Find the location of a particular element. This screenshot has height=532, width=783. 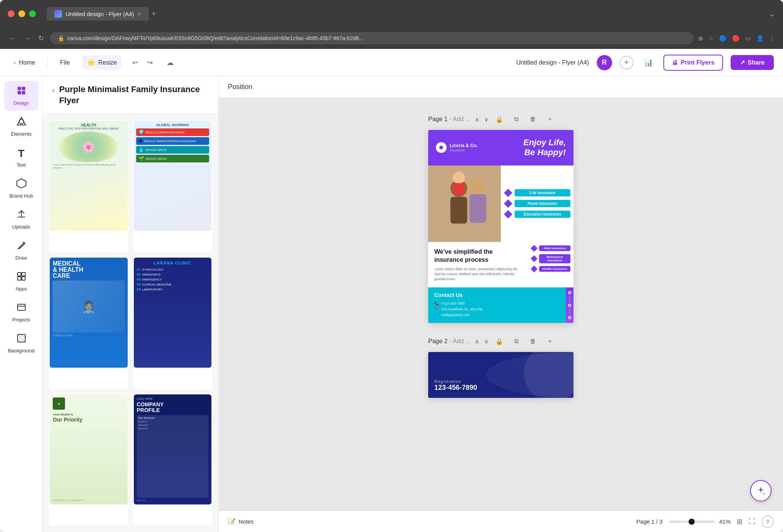

template-card-global: GLOBAL WARMING 🌍 REDUCE CARBON EMISSIONS… is located at coordinates (173, 186).